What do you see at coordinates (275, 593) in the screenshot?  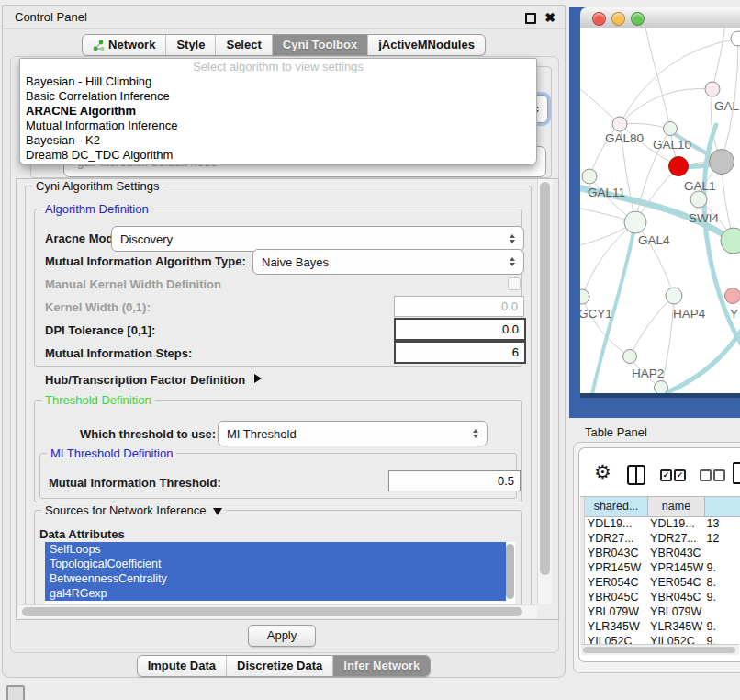 I see `attribute-item-gal4rgexp: gal4RGexp` at bounding box center [275, 593].